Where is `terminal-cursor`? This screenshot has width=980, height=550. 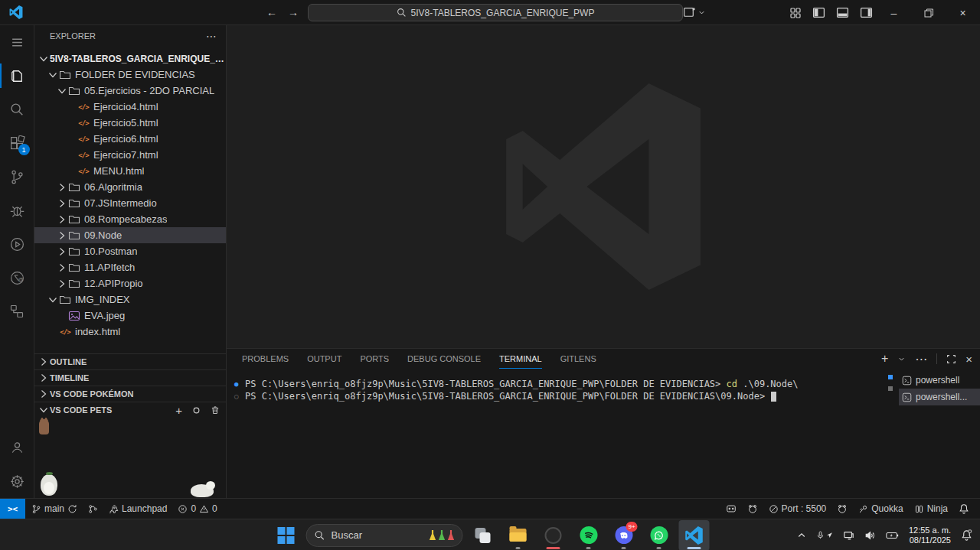
terminal-cursor is located at coordinates (773, 396).